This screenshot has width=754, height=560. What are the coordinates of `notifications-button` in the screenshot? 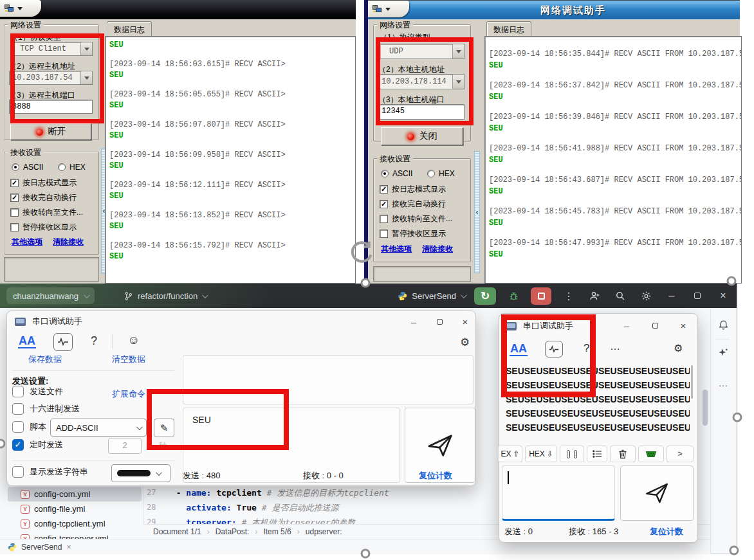 It's located at (723, 325).